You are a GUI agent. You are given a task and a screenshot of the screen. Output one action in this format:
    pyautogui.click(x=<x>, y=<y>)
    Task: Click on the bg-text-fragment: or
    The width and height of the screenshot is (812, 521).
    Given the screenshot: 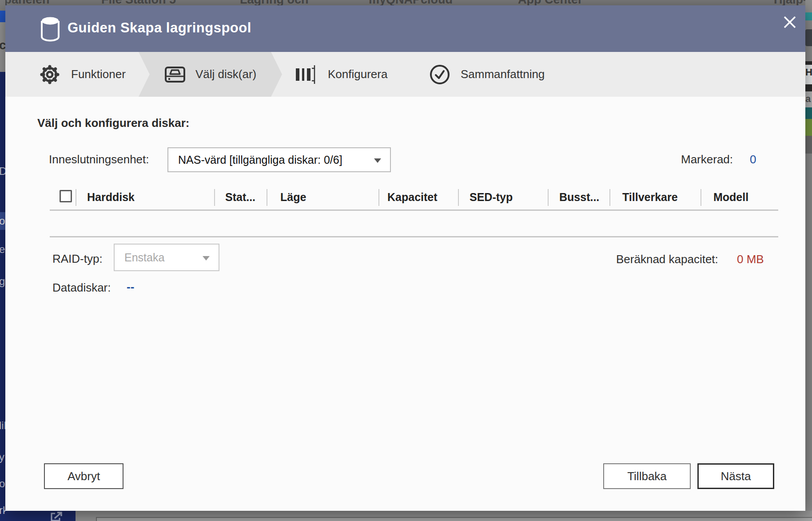 What is the action you would take?
    pyautogui.click(x=3, y=484)
    